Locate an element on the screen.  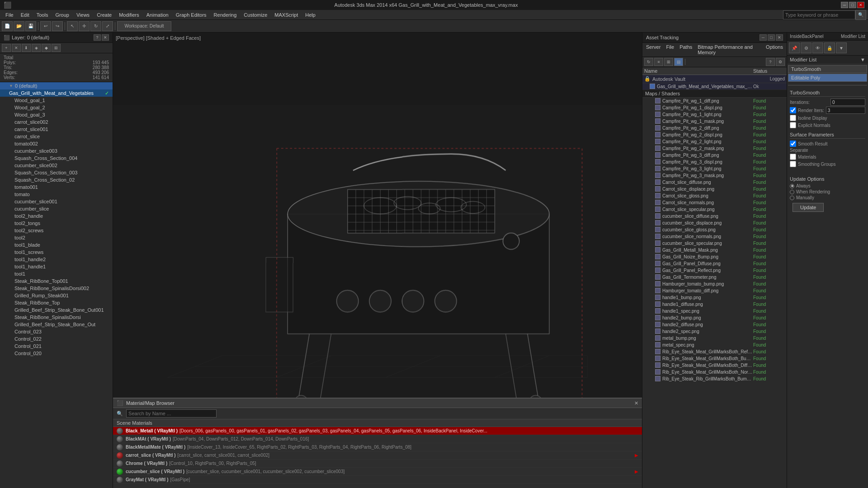
menu-item-edit: Edit is located at coordinates (25, 15).